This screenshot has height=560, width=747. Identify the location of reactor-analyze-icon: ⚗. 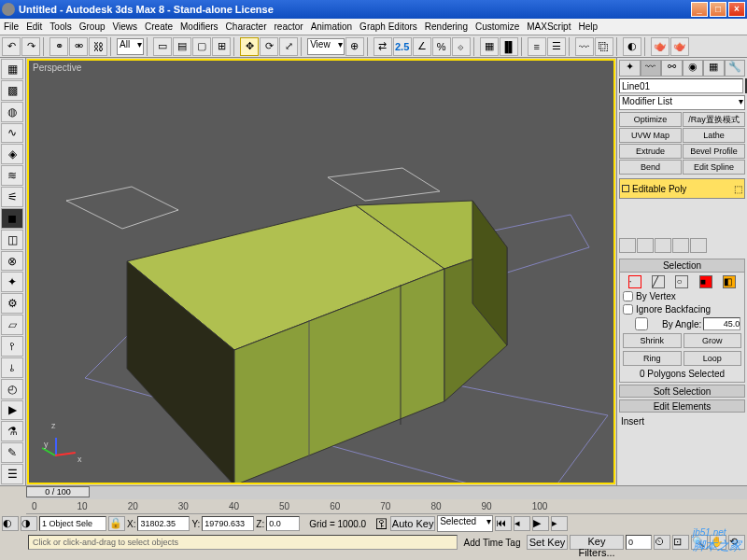
(12, 431).